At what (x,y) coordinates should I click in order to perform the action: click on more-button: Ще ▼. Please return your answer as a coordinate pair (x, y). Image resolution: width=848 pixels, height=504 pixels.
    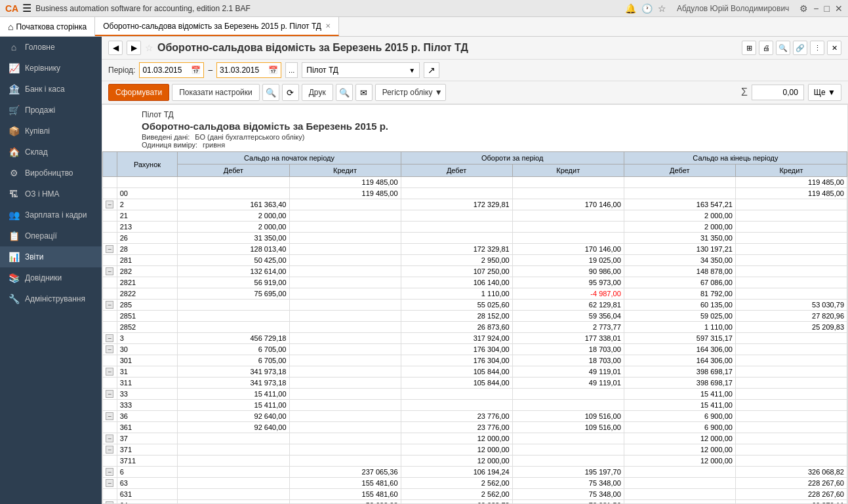
    Looking at the image, I should click on (825, 92).